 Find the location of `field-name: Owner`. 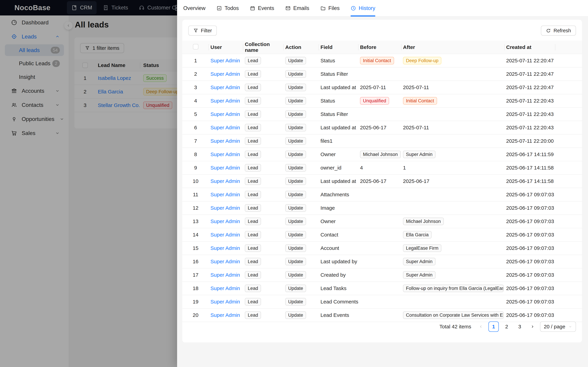

field-name: Owner is located at coordinates (339, 221).